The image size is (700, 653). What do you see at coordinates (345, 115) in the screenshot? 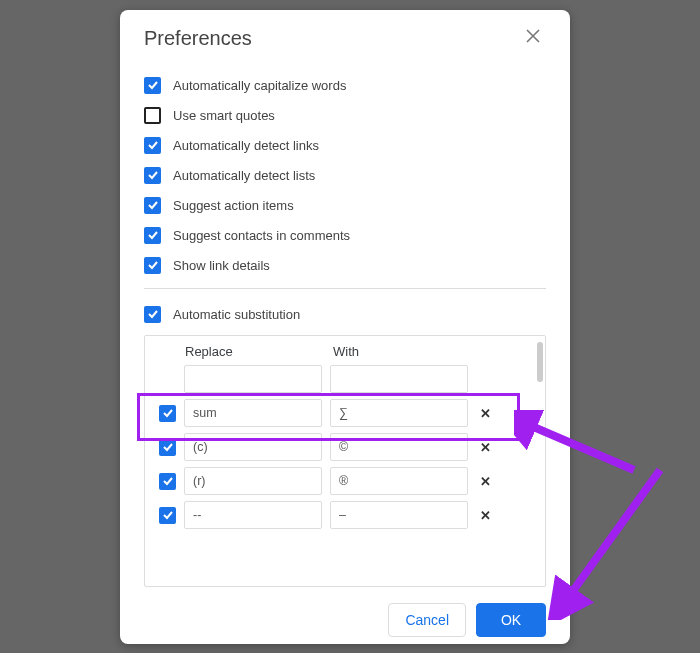
I see `option-row: Use smart quotes` at bounding box center [345, 115].